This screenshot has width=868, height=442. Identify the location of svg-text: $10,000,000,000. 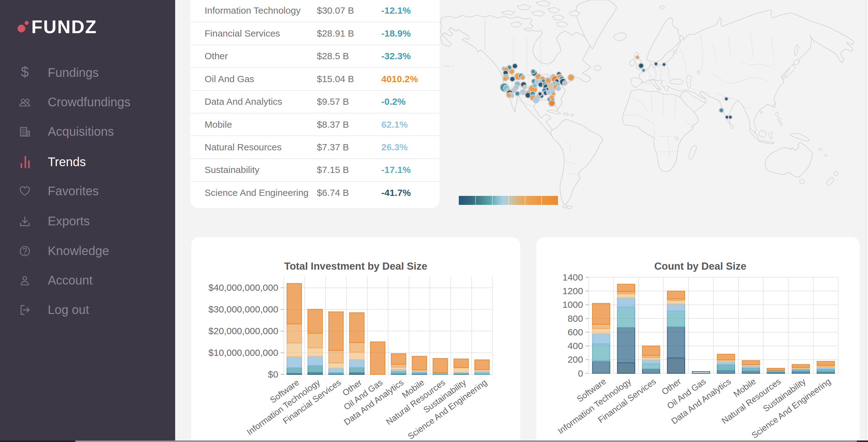
(243, 352).